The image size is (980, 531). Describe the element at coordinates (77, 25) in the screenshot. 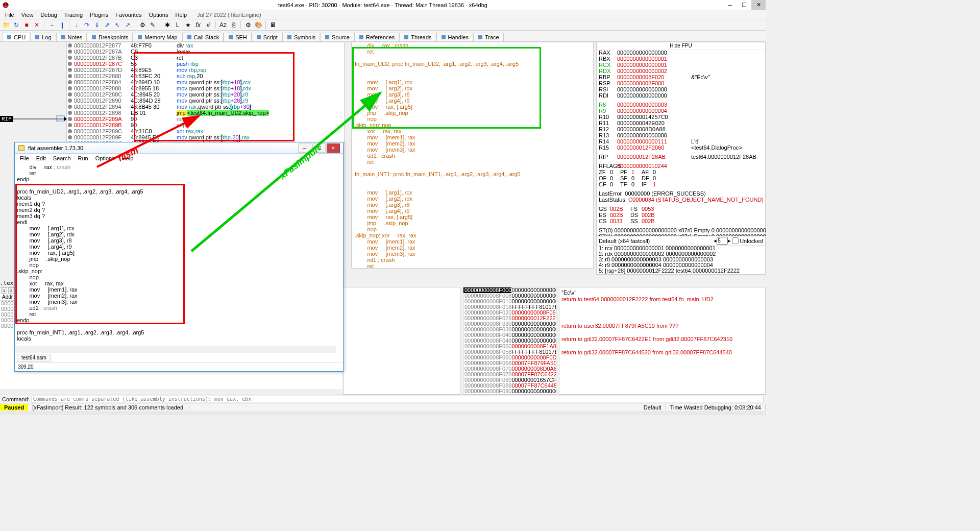

I see `stepinto-icon: ↓` at that location.